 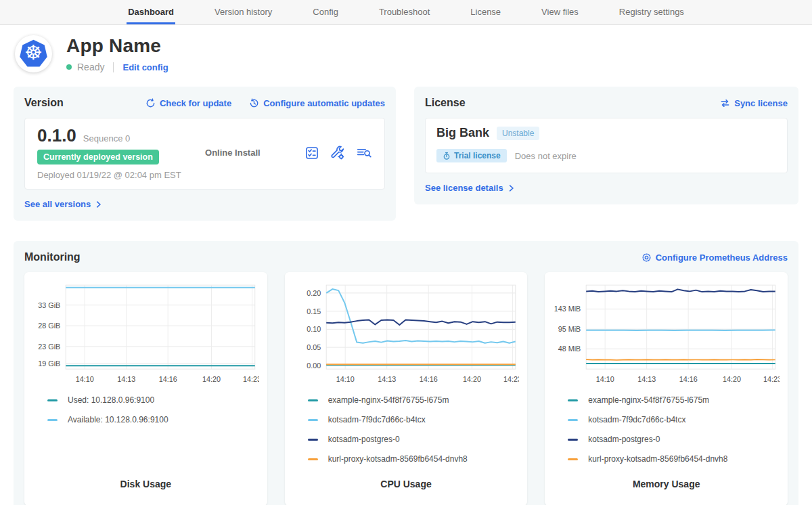 I want to click on tab-dashboard: Dashboard, so click(x=151, y=12).